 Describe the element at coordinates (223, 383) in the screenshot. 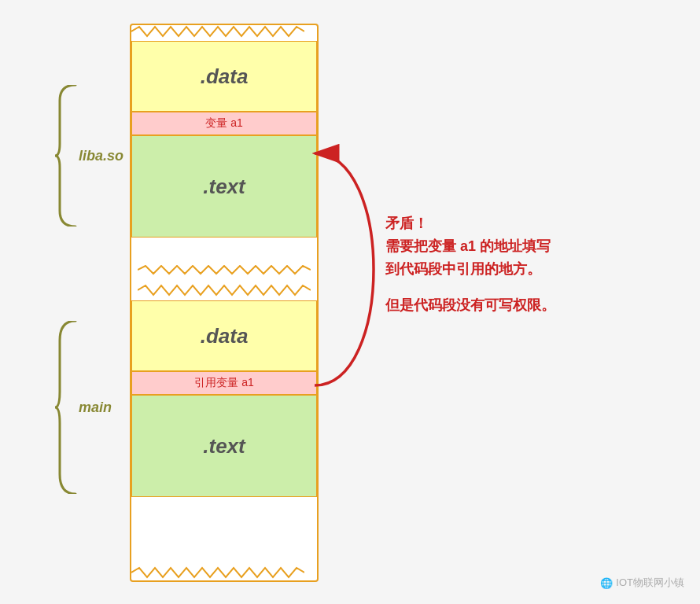

I see `main-ref-var-label: 引用变量 a1` at that location.